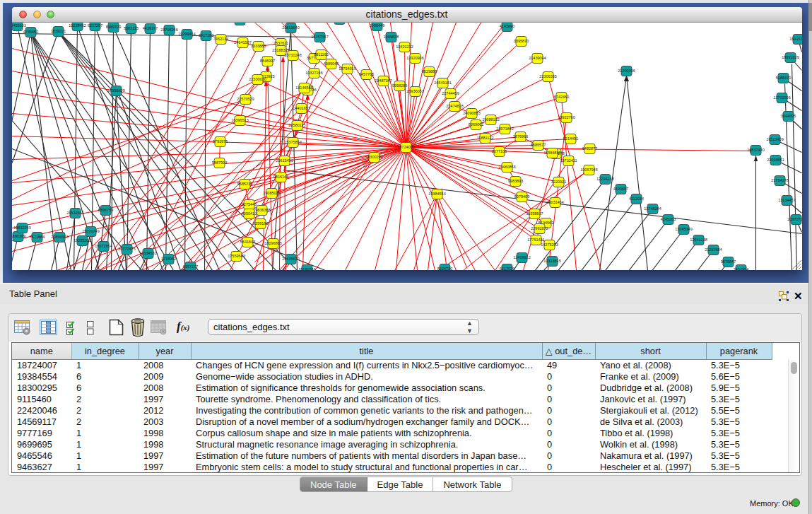  Describe the element at coordinates (376, 25) in the screenshot. I see `svg-text: 2066449` at that location.